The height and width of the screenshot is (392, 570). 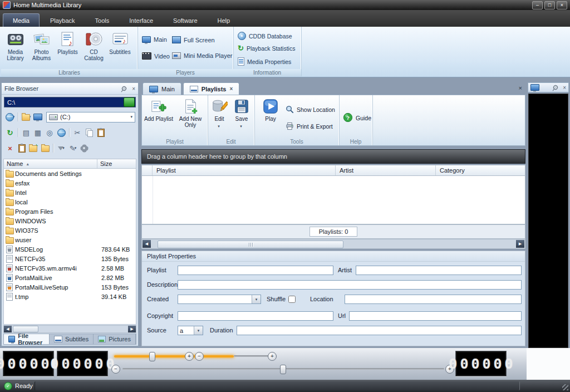 I want to click on drive-select: (C:) ▾, so click(x=91, y=117).